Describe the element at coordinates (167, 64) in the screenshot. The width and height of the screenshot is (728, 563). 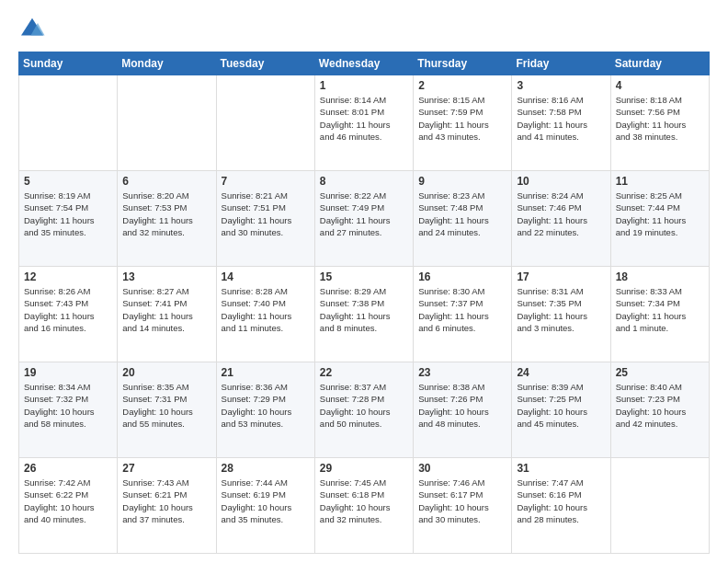
I see `day-header-monday: Monday` at that location.